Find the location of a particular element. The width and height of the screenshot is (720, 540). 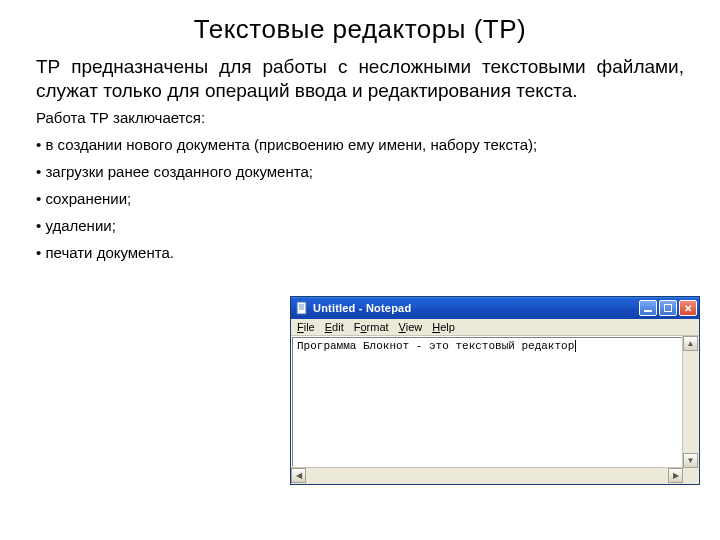

bullet-item: • печати документа. is located at coordinates (360, 252).